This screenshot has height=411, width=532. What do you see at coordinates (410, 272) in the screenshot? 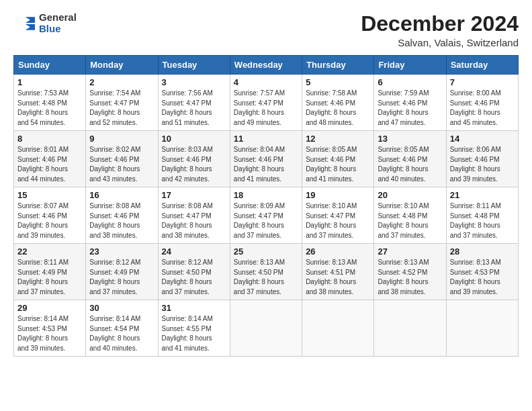
I see `calendar-cell: 27 Sunrise: 8:13 AMSunset: 4:52 PMDaylig…` at bounding box center [410, 272].